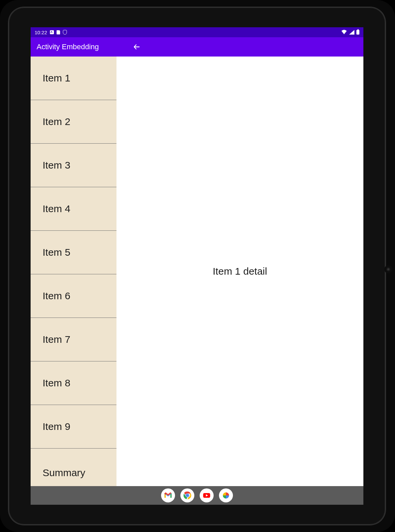 This screenshot has height=532, width=395. I want to click on list-item-1: Item 1, so click(74, 78).